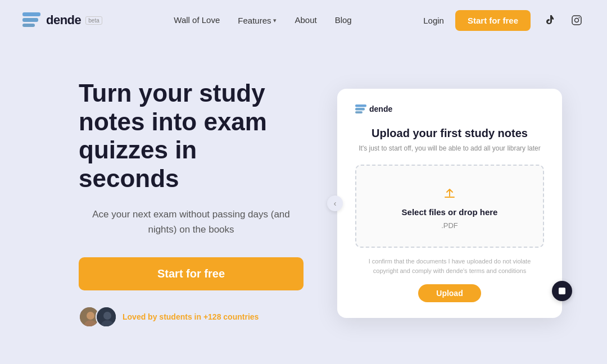 This screenshot has width=607, height=364. Describe the element at coordinates (306, 20) in the screenshot. I see `nav-about: About` at that location.